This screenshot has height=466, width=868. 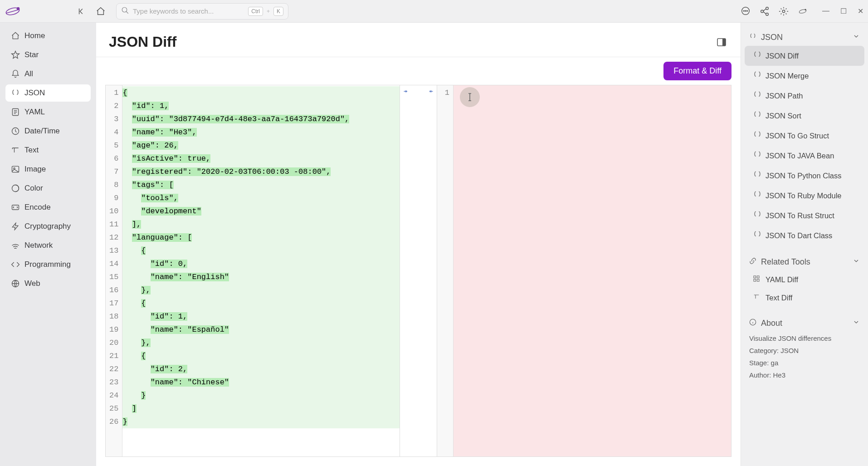 What do you see at coordinates (805, 348) in the screenshot?
I see `about-section: About Visualize JSON differences Categor…` at bounding box center [805, 348].